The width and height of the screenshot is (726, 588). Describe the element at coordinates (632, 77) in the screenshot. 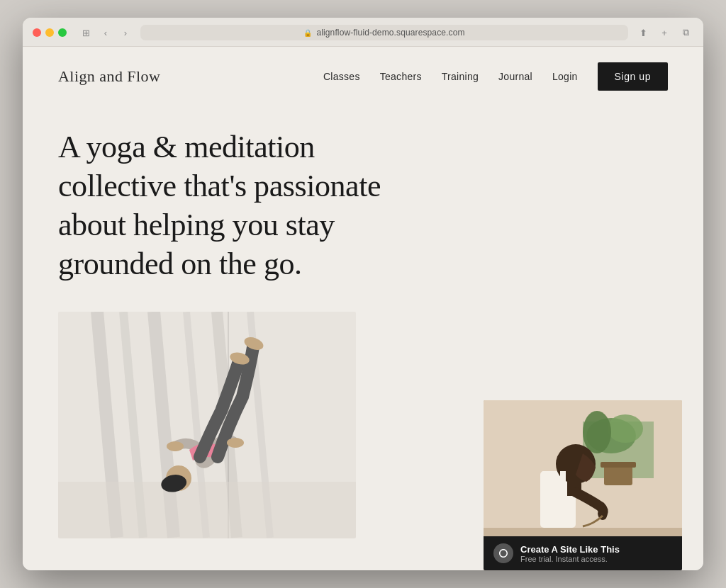

I see `signup-button: Sign up` at that location.